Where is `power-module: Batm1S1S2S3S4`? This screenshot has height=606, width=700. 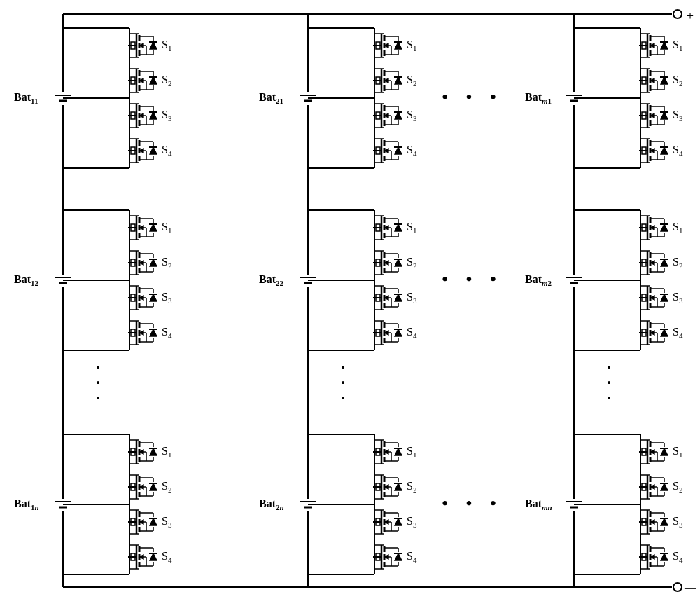
power-module: Batm1S1S2S3S4 is located at coordinates (604, 98).